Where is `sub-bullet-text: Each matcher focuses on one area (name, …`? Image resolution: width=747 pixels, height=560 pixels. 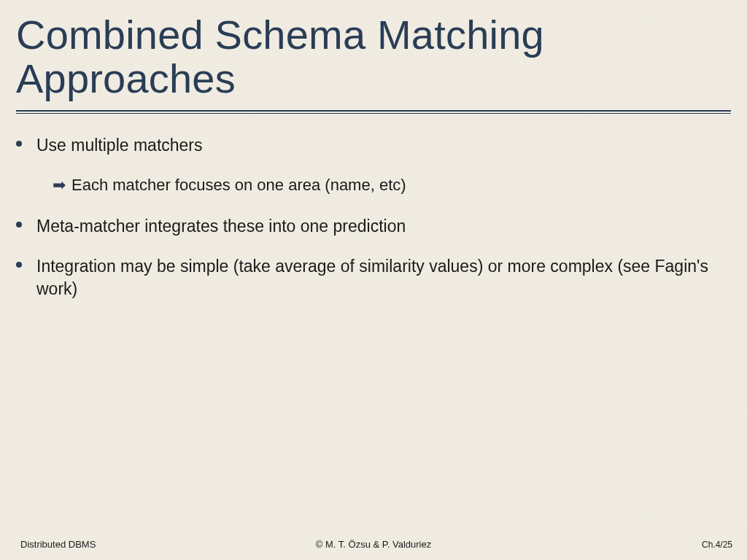 sub-bullet-text: Each matcher focuses on one area (name, … is located at coordinates (239, 185).